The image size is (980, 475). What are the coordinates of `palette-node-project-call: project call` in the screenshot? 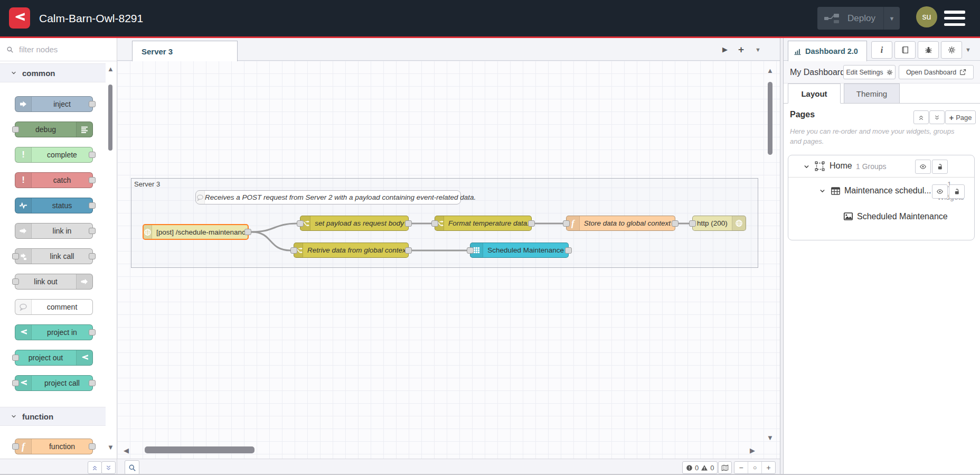 It's located at (54, 383).